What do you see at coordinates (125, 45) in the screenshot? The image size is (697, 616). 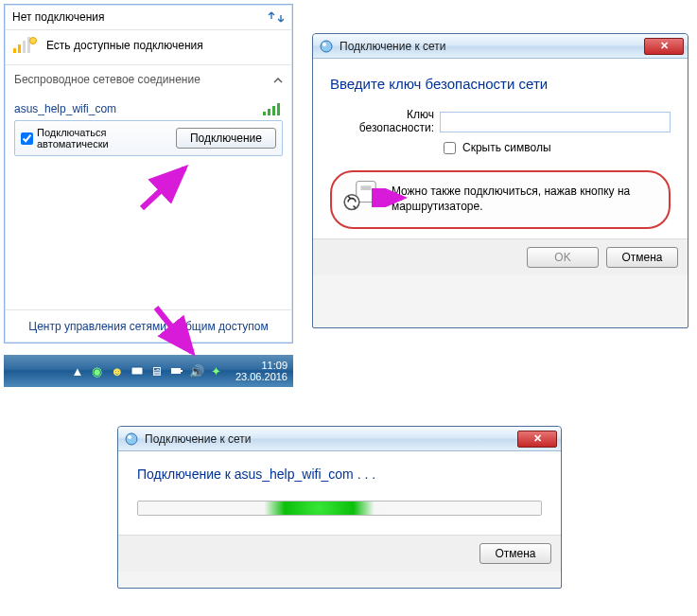 I see `available-label: Есть доступные подключения` at bounding box center [125, 45].